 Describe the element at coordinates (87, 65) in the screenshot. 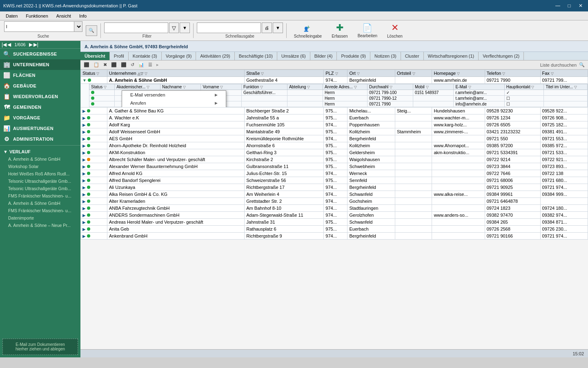

I see `sub-btn-0: ⬛` at that location.